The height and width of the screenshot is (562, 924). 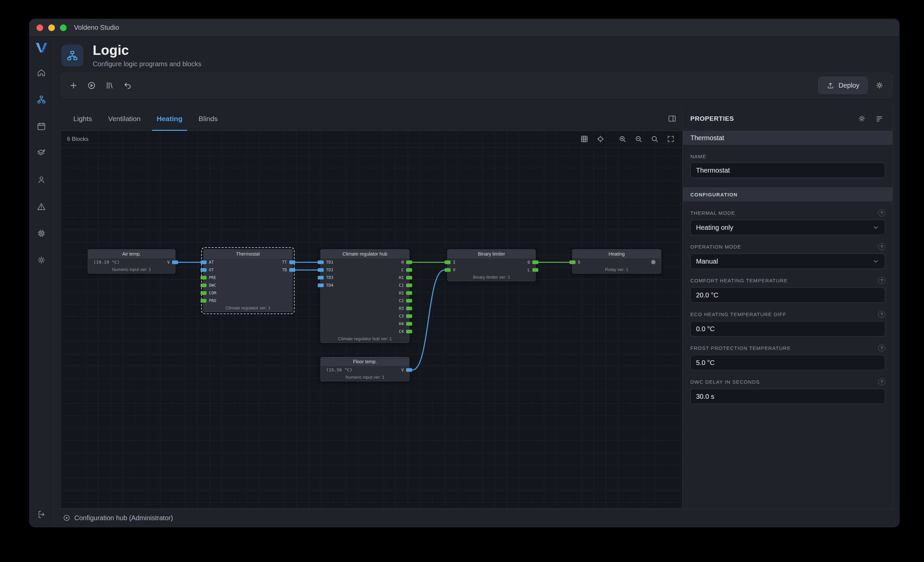 What do you see at coordinates (788, 262) in the screenshot?
I see `operation-mode-select: Manual` at bounding box center [788, 262].